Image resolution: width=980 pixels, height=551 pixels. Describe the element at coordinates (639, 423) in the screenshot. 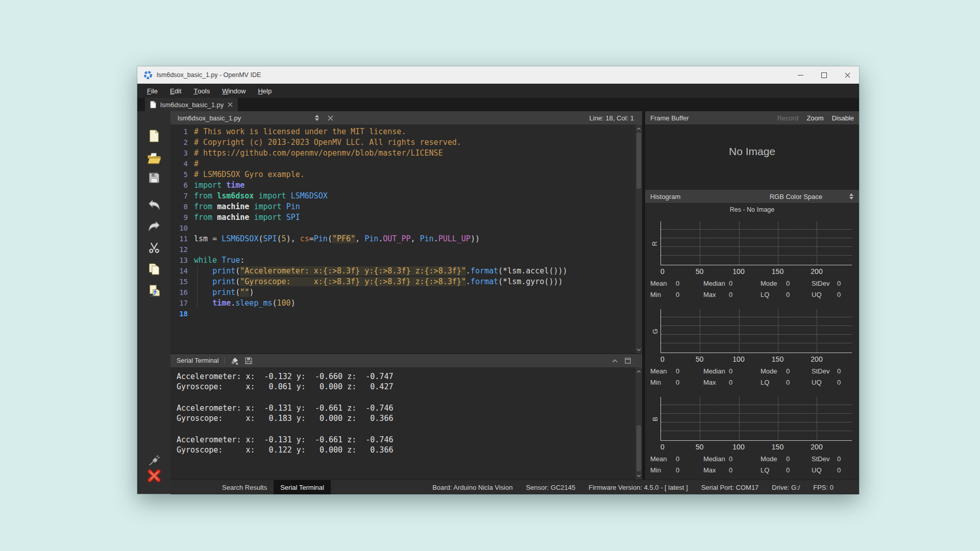

I see `terminal-scrollbar` at that location.